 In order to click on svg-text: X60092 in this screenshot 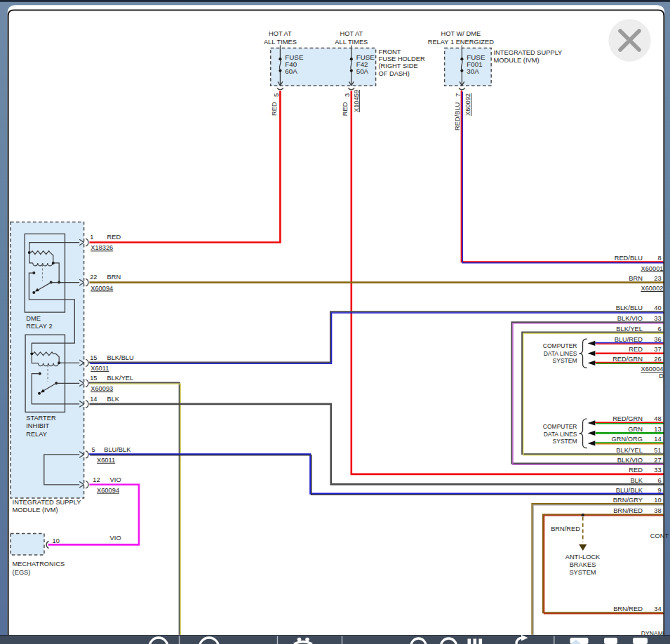, I will do `click(468, 105)`.